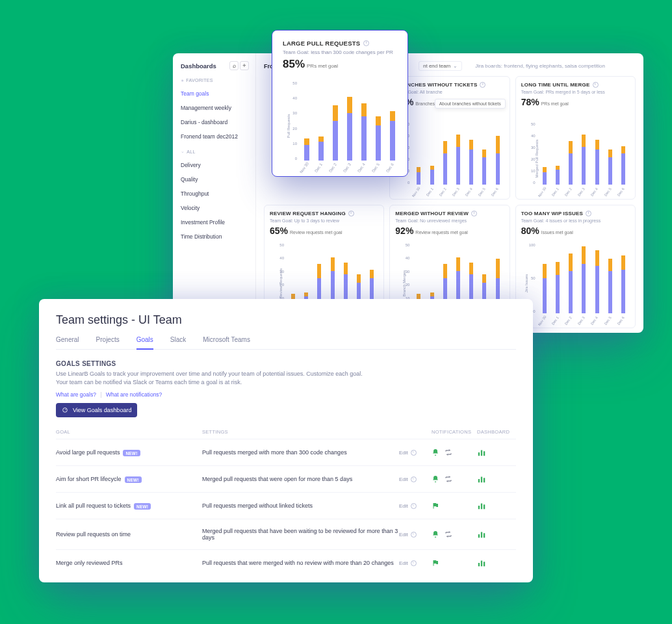 The height and width of the screenshot is (624, 672). What do you see at coordinates (286, 364) in the screenshot?
I see `section-title: GOALS SETTINGS` at bounding box center [286, 364].